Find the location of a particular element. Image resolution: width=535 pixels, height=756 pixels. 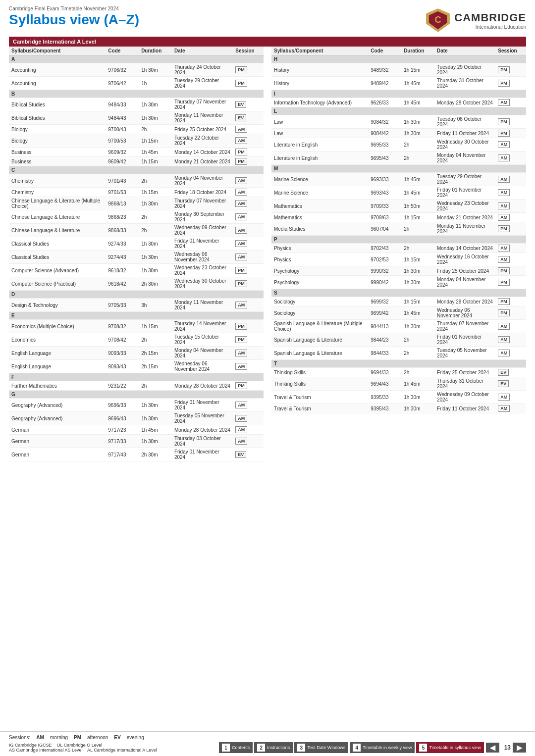

session-badge: PM is located at coordinates (504, 229).